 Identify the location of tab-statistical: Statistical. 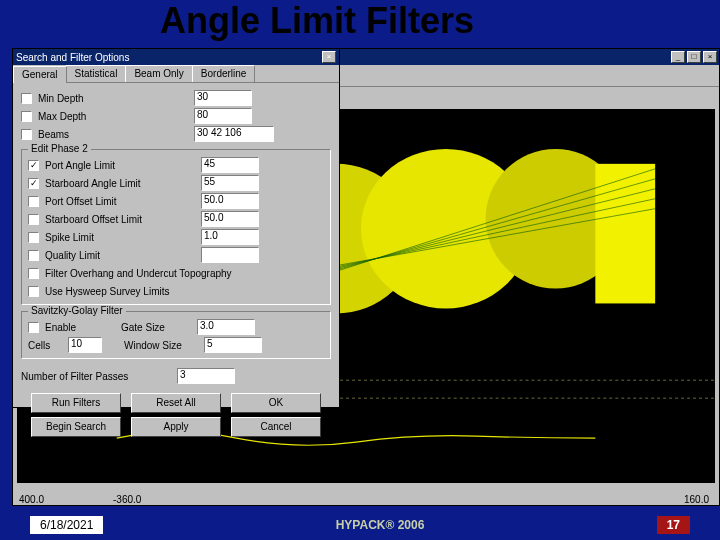
(96, 74).